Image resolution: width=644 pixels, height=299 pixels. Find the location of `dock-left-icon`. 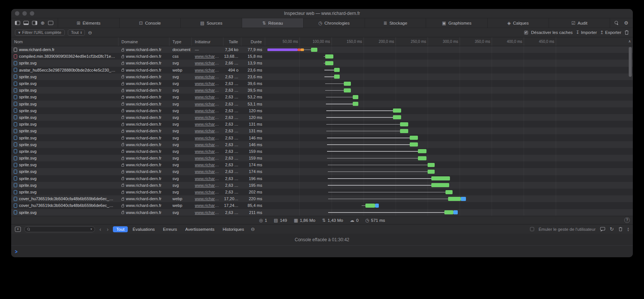

dock-left-icon is located at coordinates (18, 23).